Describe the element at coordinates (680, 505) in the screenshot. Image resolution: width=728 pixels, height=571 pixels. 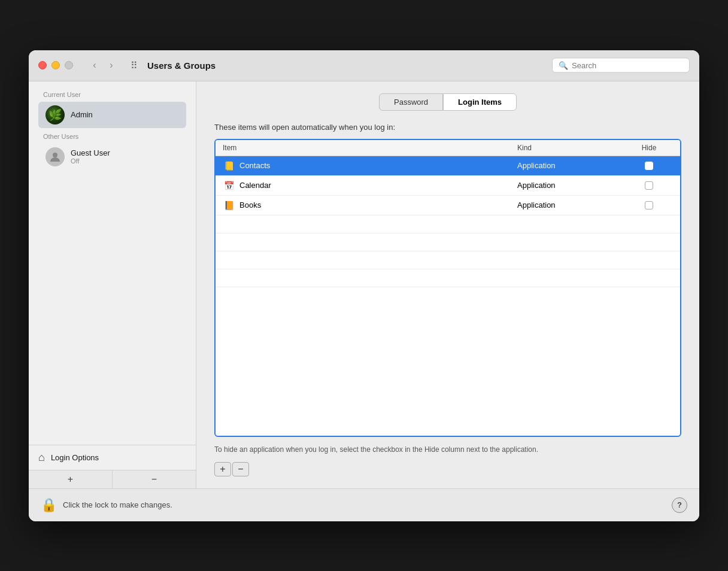
I see `help-button: ?` at that location.